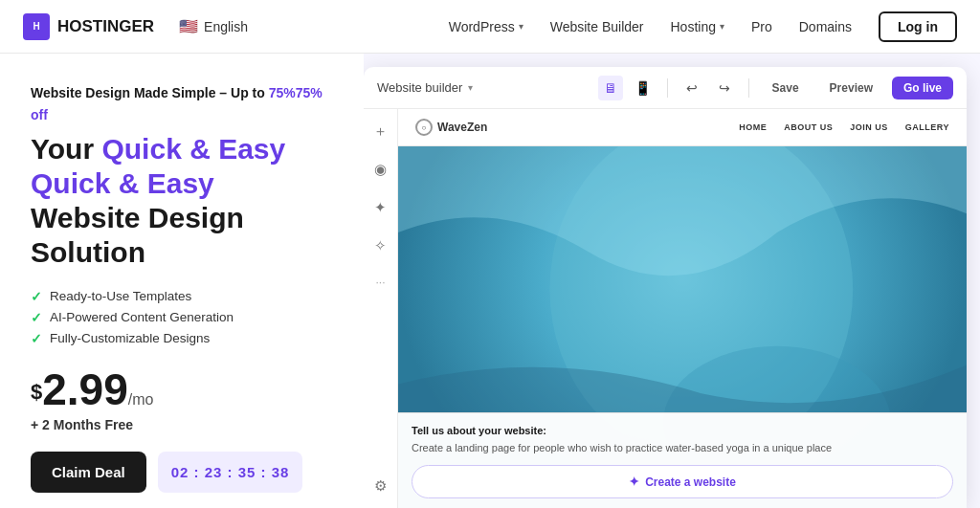 This screenshot has width=980, height=508. I want to click on feature-3-text: Fully-Customizable Designs, so click(130, 339).